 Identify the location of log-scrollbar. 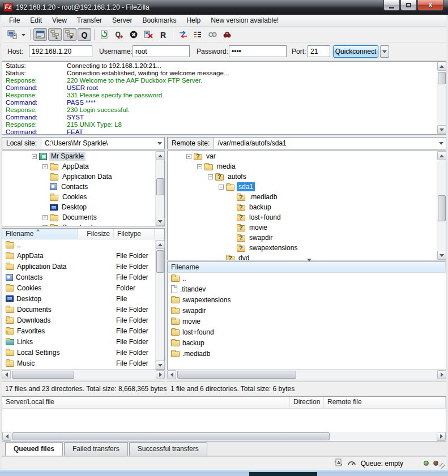
(441, 98).